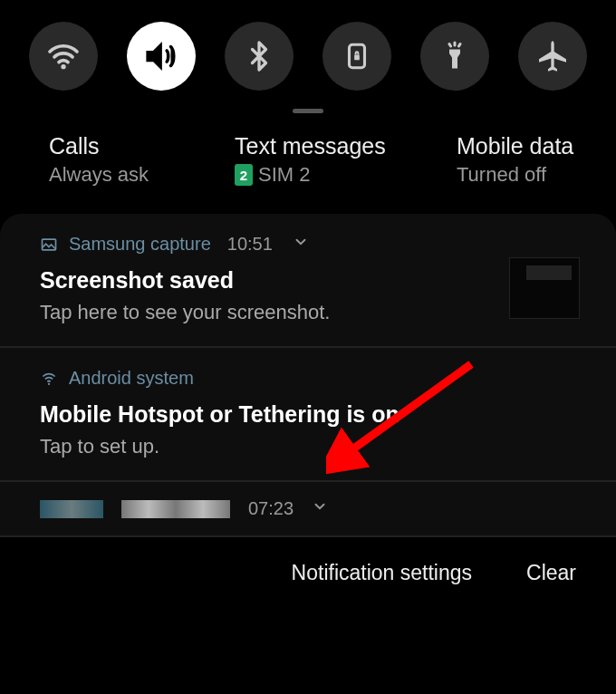 This screenshot has height=694, width=616. I want to click on notif-header: Samsung capture 10:51, so click(308, 245).